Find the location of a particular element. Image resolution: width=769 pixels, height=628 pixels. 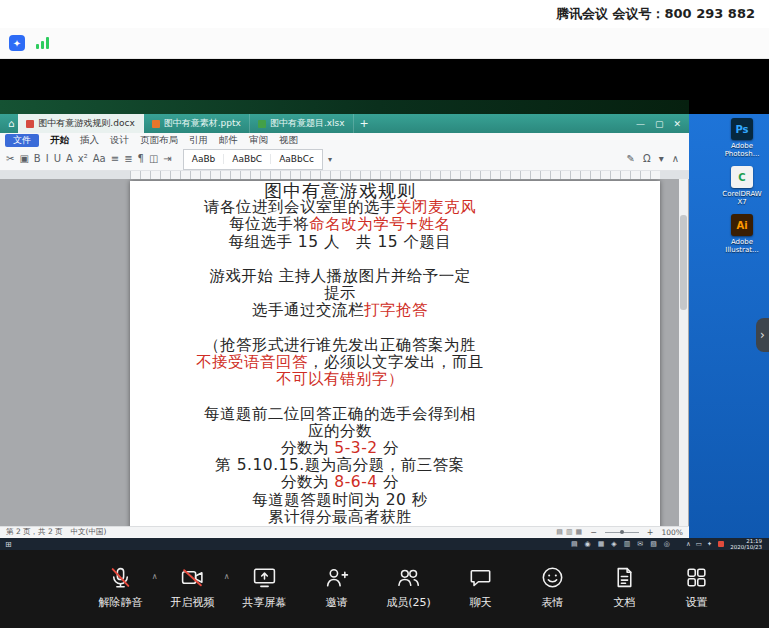

view-mode-icon: ▦ is located at coordinates (580, 532).